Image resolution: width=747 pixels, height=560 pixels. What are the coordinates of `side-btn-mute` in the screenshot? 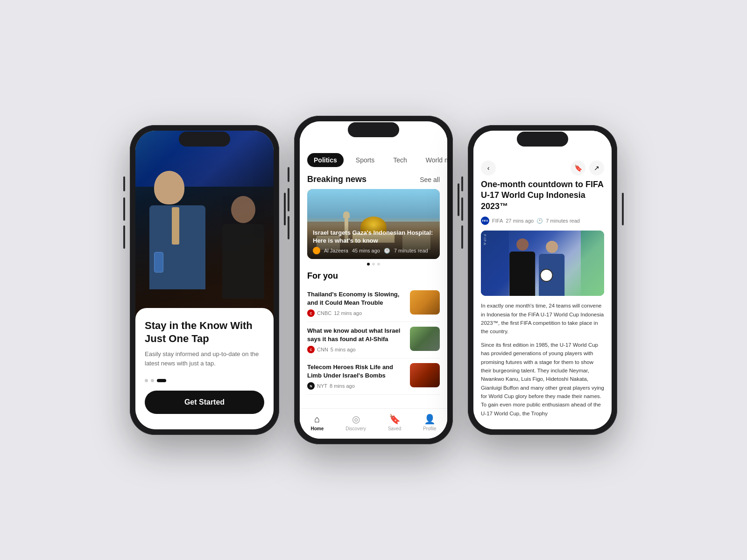 It's located at (124, 184).